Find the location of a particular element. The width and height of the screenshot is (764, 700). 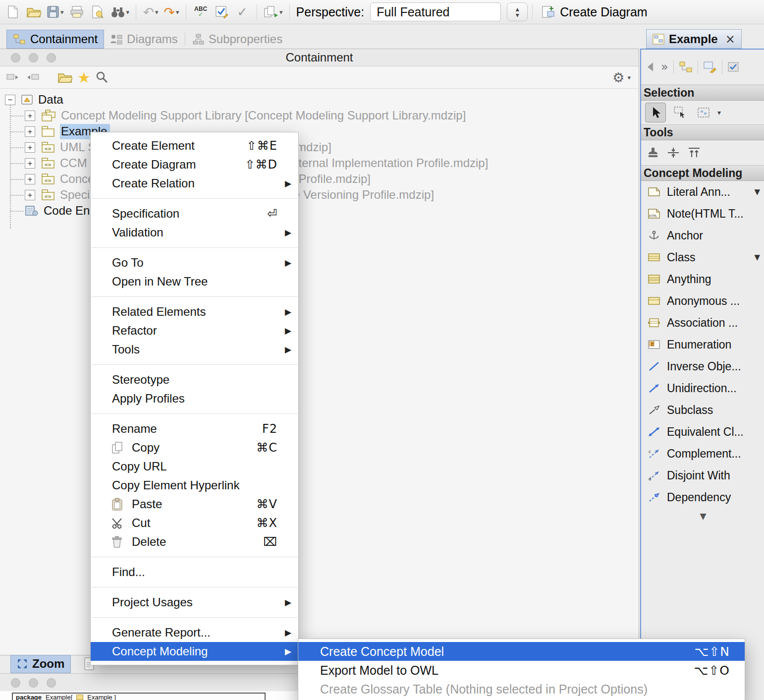

palette-item-equivalent-cl: Equivalent Cl... is located at coordinates (703, 432).